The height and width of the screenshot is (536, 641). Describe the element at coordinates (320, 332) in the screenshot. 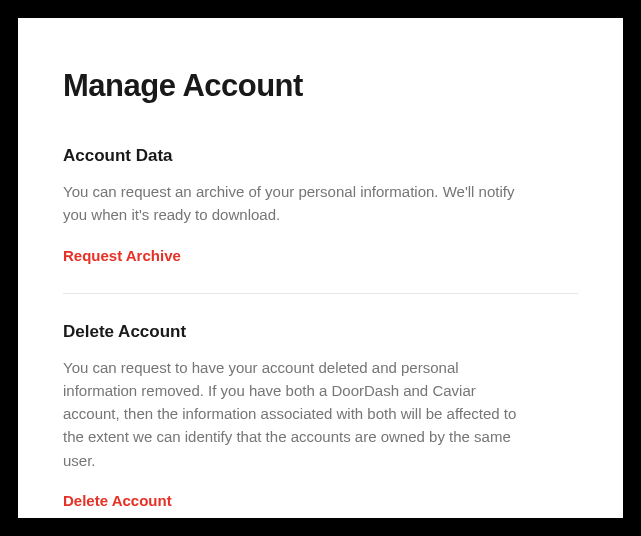

I see `delete-account-title: Delete Account` at that location.